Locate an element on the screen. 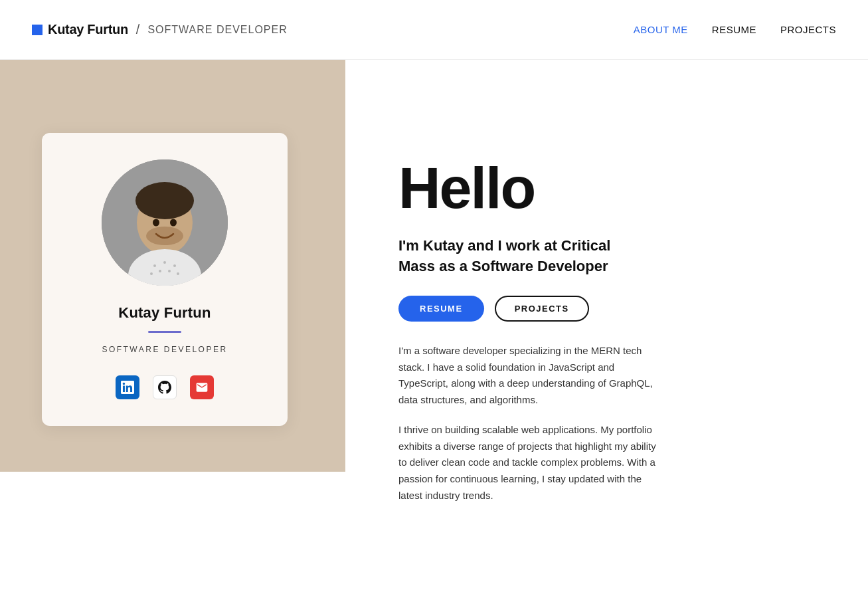 Image resolution: width=868 pixels, height=590 pixels. projects-button: PROJECTS is located at coordinates (542, 308).